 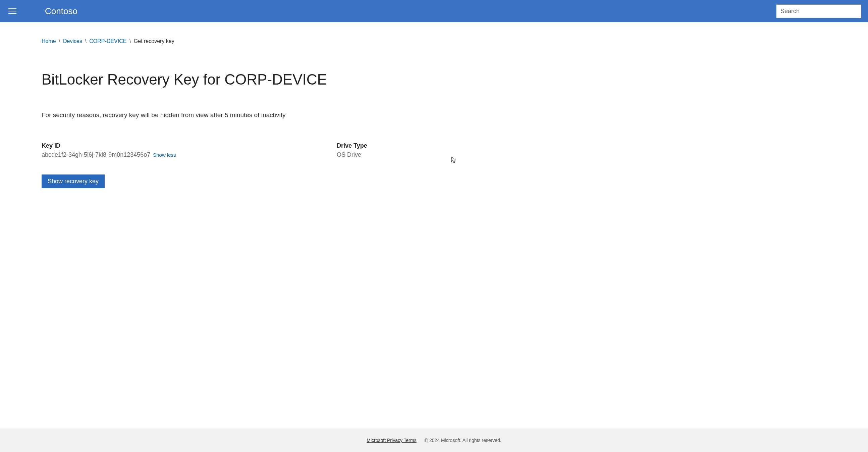 What do you see at coordinates (819, 11) in the screenshot?
I see `search-box` at bounding box center [819, 11].